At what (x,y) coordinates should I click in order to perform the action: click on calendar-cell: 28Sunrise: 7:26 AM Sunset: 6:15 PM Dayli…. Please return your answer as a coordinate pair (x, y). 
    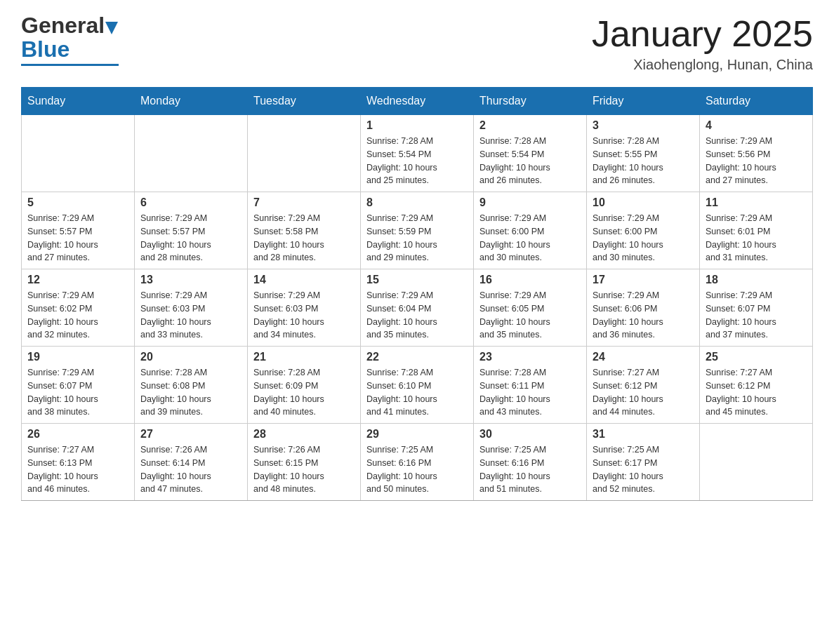
    Looking at the image, I should click on (305, 462).